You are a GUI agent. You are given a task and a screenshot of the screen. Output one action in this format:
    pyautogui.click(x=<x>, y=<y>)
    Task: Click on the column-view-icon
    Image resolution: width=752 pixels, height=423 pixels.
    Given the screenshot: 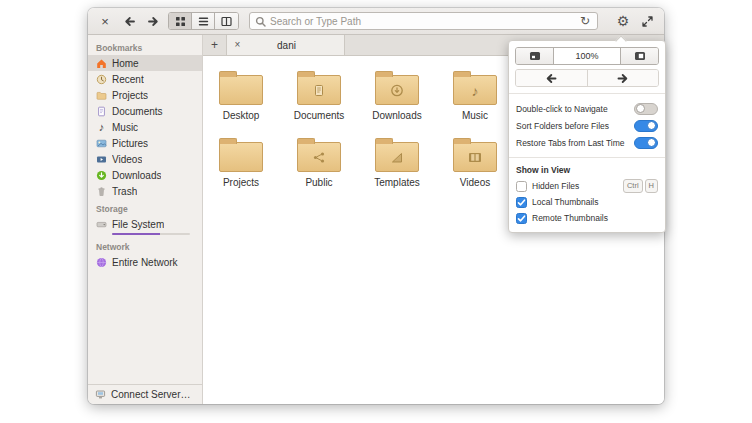 What is the action you would take?
    pyautogui.click(x=226, y=22)
    